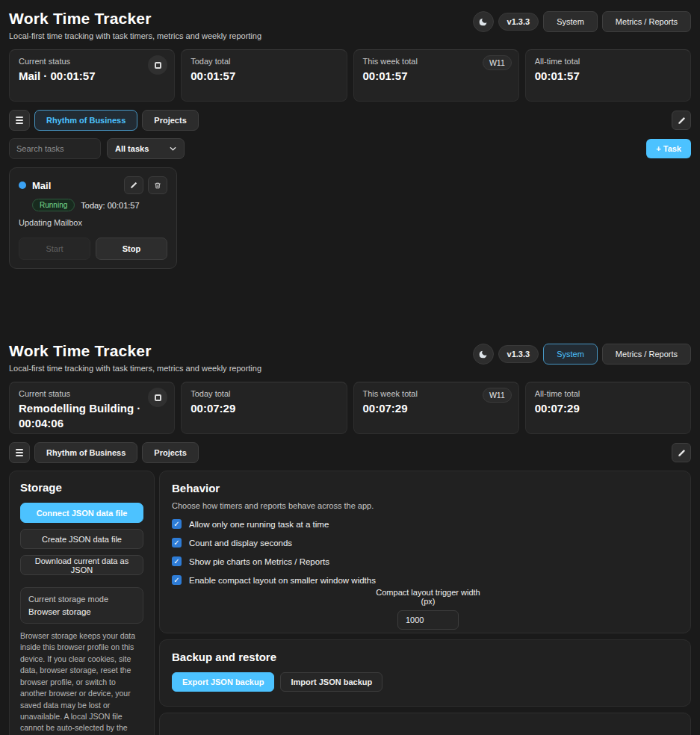  What do you see at coordinates (436, 75) in the screenshot?
I see `stat-card-week-total: This week total 00:01:57 W11` at bounding box center [436, 75].